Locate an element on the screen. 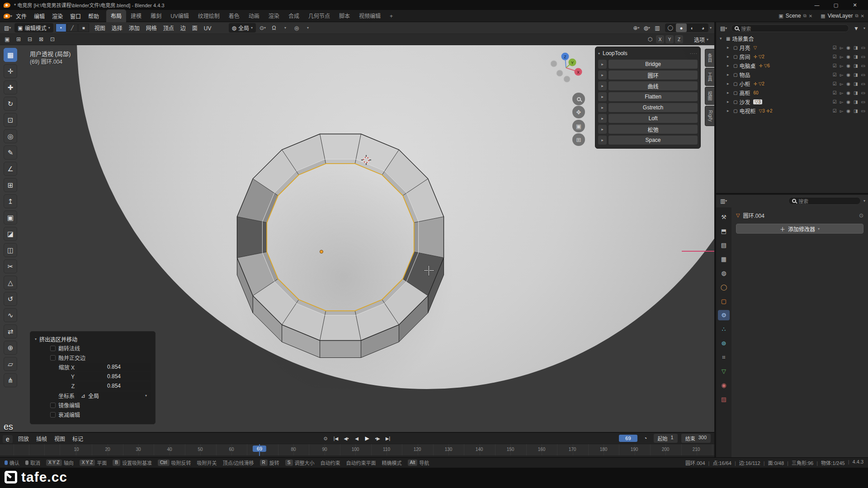 The width and height of the screenshot is (868, 488). viewport-menu-item: 边 is located at coordinates (183, 28).